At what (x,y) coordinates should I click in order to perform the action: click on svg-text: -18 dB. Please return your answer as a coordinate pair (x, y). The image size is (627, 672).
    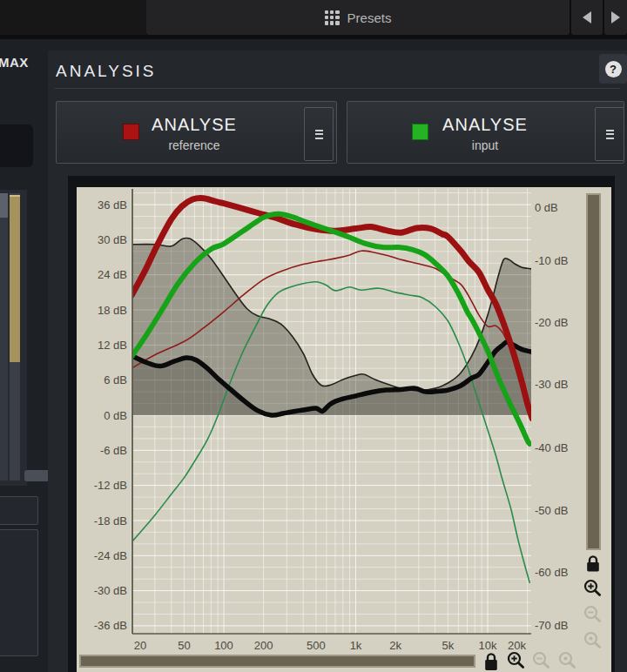
    Looking at the image, I should click on (111, 521).